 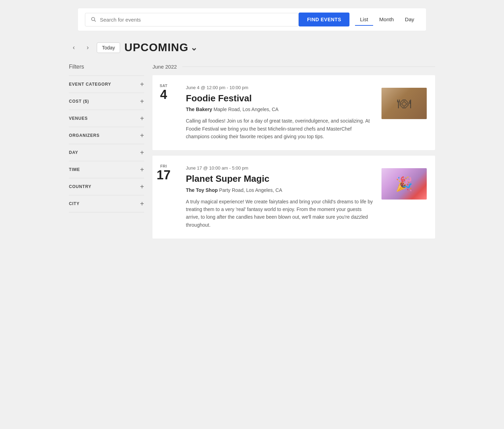 What do you see at coordinates (88, 48) in the screenshot?
I see `next-arrow: ›` at bounding box center [88, 48].